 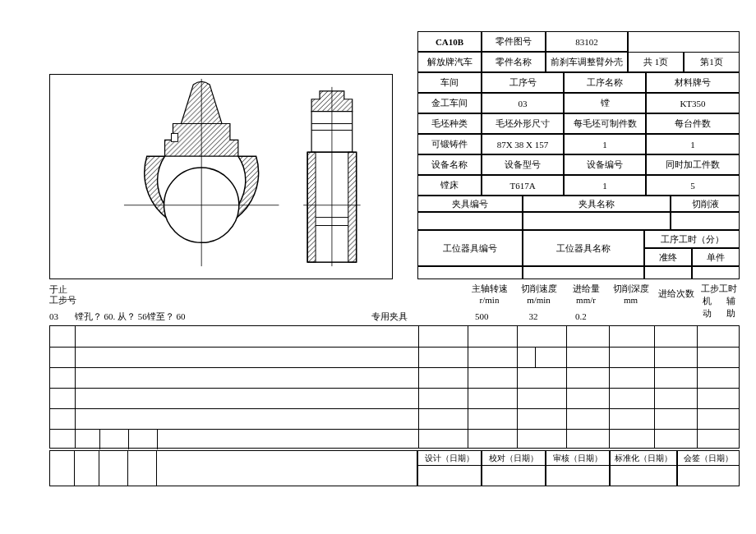 What do you see at coordinates (597, 204) in the screenshot?
I see `fixturename-label: 夹具名称` at bounding box center [597, 204].